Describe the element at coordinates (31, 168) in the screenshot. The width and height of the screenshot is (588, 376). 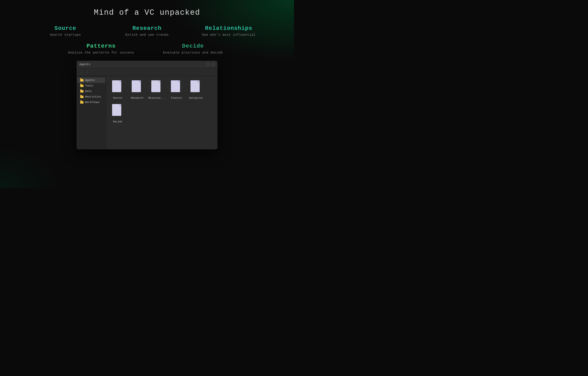
I see `bg-gradient-bottom-left` at that location.